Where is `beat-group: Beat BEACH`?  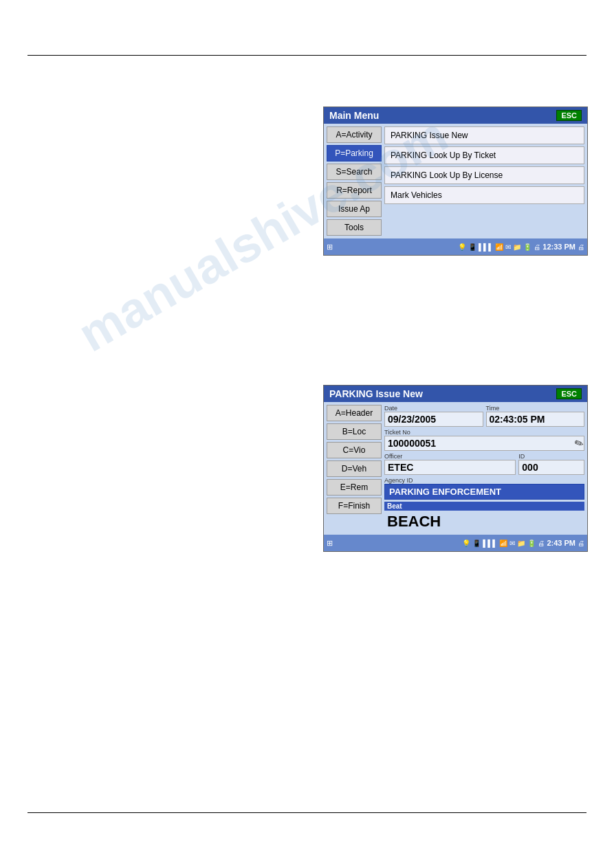 beat-group: Beat BEACH is located at coordinates (484, 517).